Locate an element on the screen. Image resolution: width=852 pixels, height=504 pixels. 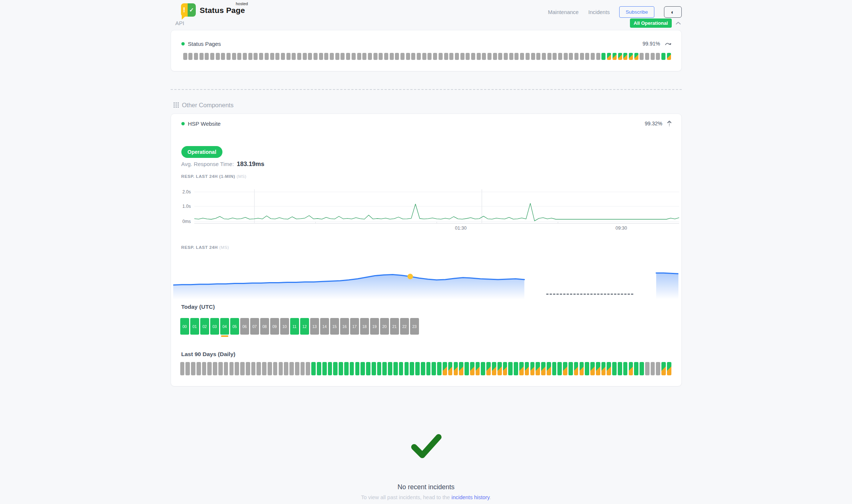
hour-block-03: 03 is located at coordinates (215, 326).